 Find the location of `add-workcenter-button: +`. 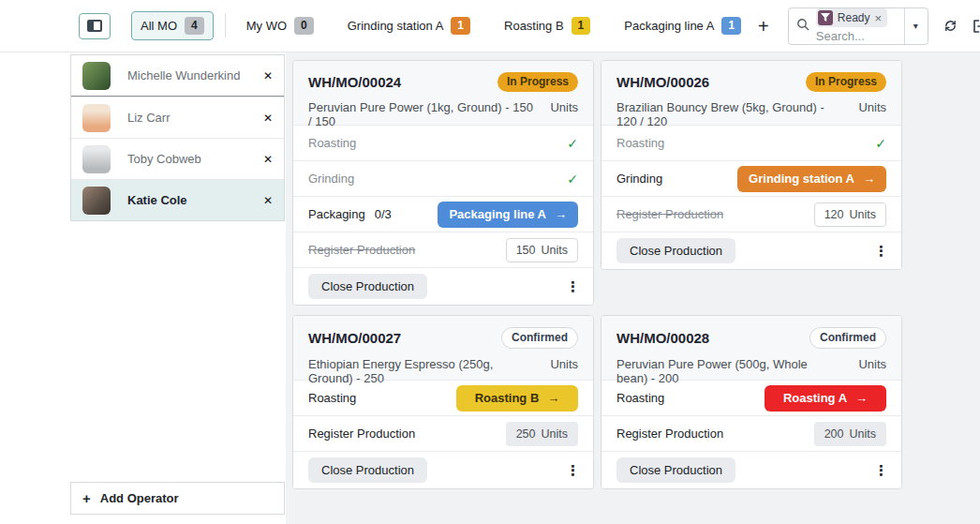

add-workcenter-button: + is located at coordinates (764, 26).